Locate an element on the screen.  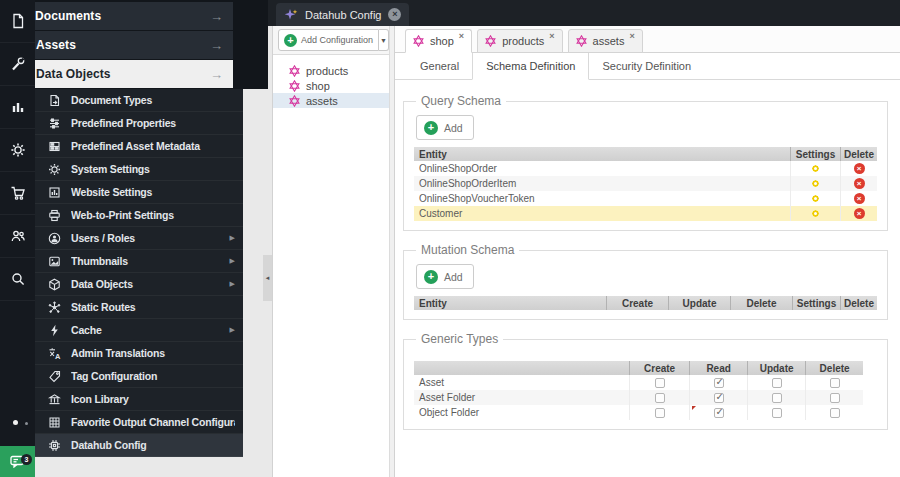
sidebar-item-users-roles: Users / Roles ▶ is located at coordinates (139, 238).